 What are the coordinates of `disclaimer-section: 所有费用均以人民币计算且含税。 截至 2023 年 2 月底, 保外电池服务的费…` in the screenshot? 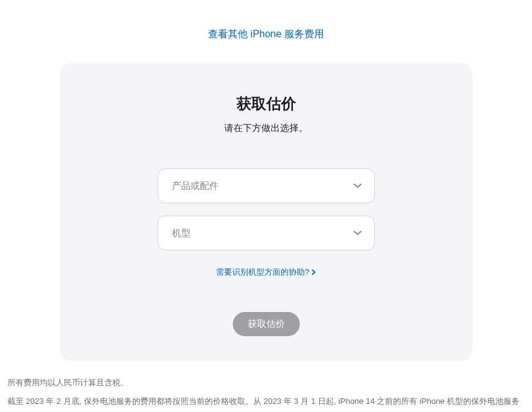 It's located at (264, 393).